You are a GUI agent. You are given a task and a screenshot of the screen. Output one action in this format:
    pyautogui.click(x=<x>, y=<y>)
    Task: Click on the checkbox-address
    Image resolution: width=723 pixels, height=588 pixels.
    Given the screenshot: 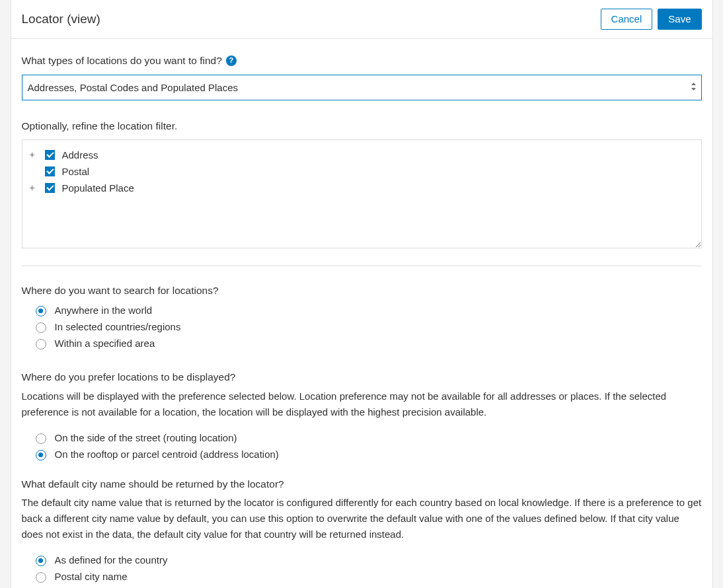 What is the action you would take?
    pyautogui.click(x=50, y=155)
    